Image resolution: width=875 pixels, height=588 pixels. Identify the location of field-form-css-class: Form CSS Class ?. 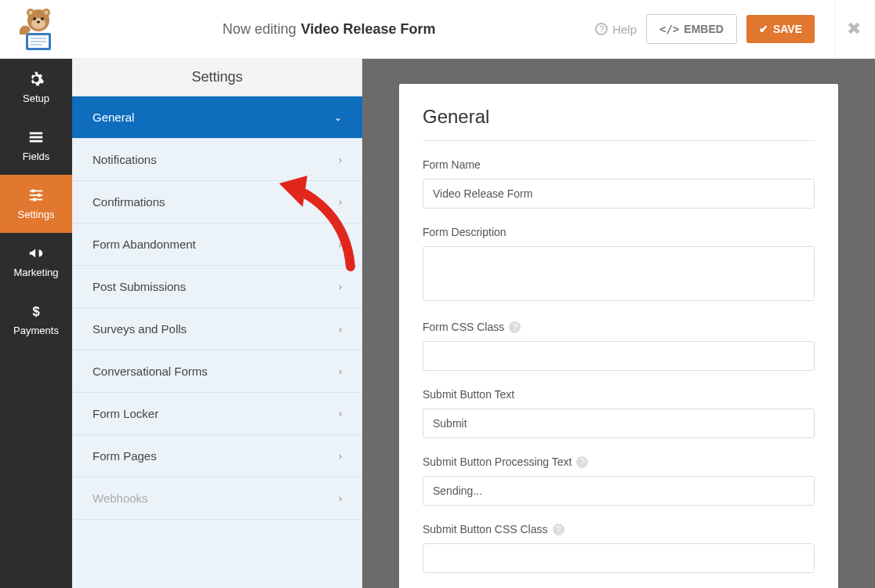
(619, 346).